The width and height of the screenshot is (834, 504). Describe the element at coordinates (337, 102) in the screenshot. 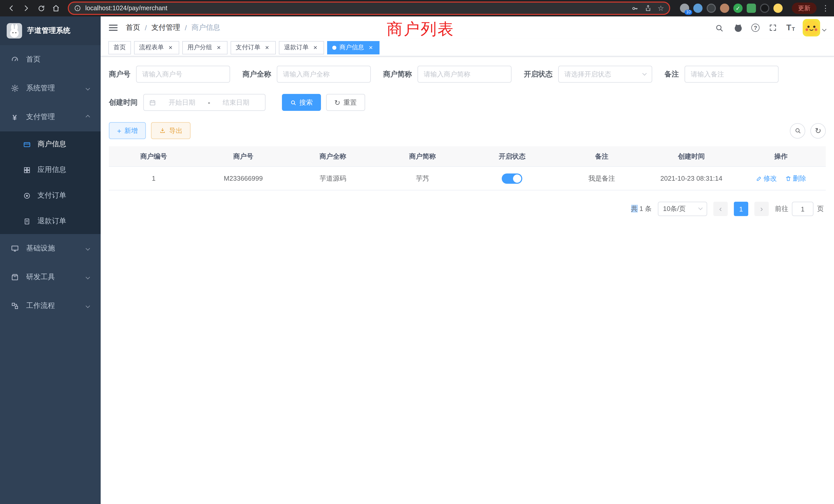

I see `refresh-icon: ↻` at that location.